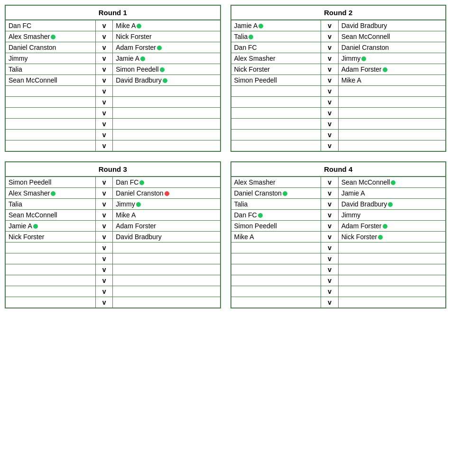 The image size is (451, 476). I want to click on table-row: Sean McConnellvDavid Bradbury, so click(113, 81).